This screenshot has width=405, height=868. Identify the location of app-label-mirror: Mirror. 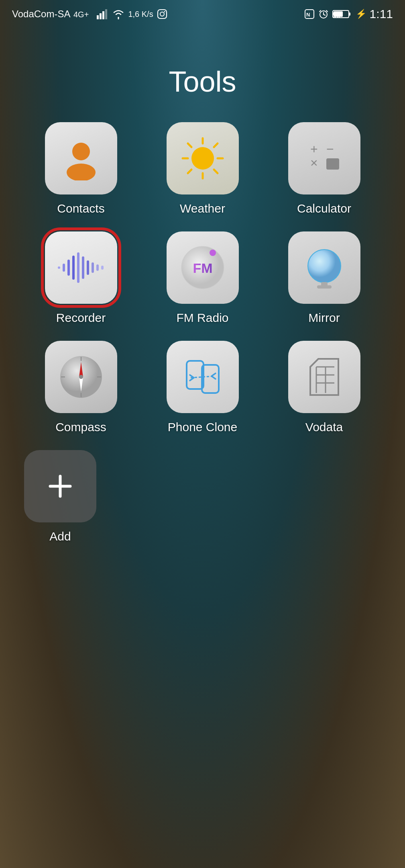
(324, 318).